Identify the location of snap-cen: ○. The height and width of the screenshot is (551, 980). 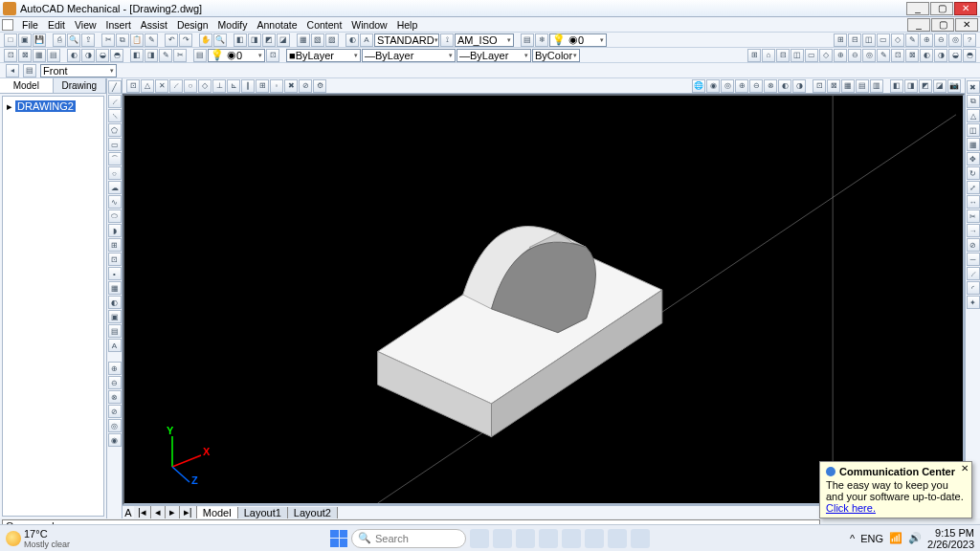
(190, 86).